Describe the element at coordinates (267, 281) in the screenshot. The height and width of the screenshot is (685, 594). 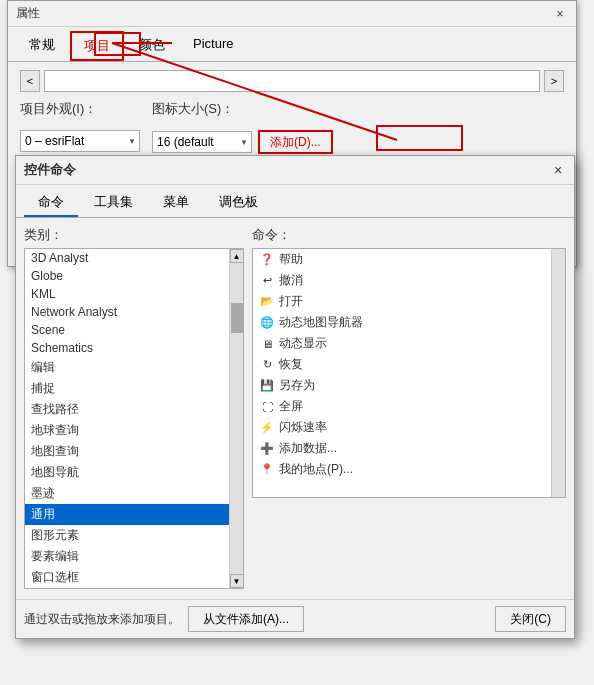
I see `undo-icon: ↩` at that location.